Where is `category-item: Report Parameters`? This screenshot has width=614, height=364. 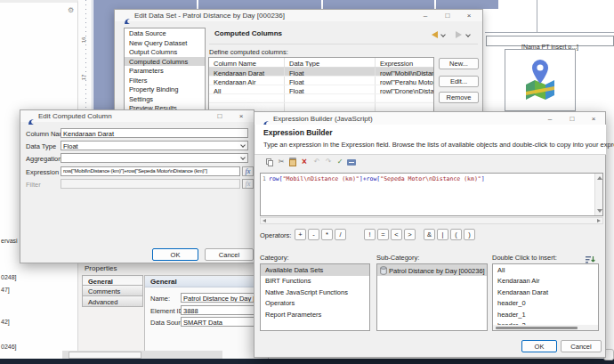 category-item: Report Parameters is located at coordinates (315, 315).